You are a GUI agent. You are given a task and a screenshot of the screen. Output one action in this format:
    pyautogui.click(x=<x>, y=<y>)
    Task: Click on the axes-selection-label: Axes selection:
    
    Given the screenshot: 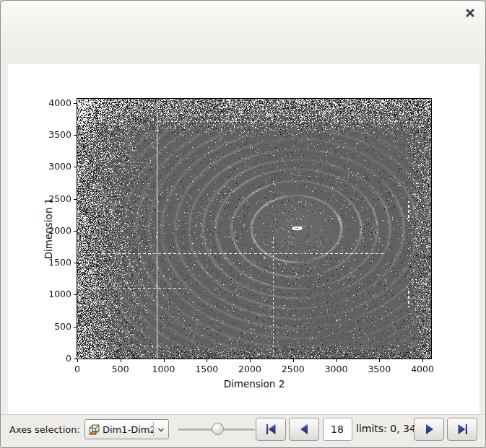 What is the action you would take?
    pyautogui.click(x=45, y=430)
    